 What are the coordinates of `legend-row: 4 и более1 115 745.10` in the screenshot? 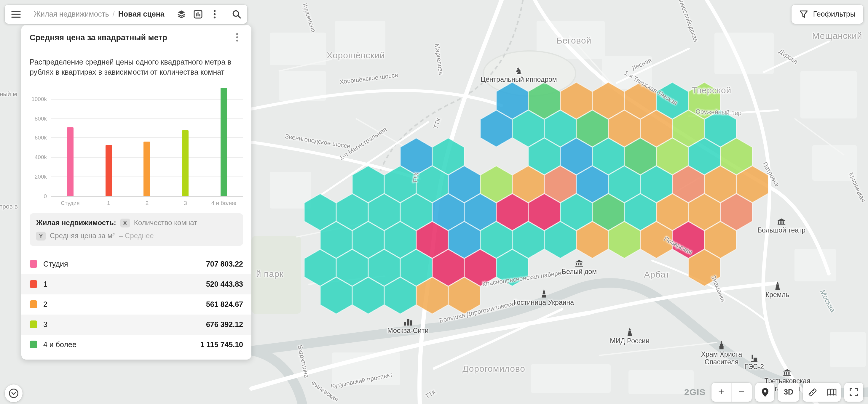 It's located at (136, 344).